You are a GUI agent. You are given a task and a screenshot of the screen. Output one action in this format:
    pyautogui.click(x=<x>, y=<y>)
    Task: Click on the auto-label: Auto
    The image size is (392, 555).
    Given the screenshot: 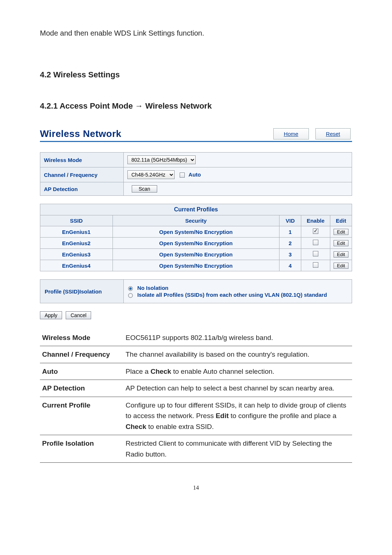 What is the action you would take?
    pyautogui.click(x=195, y=174)
    